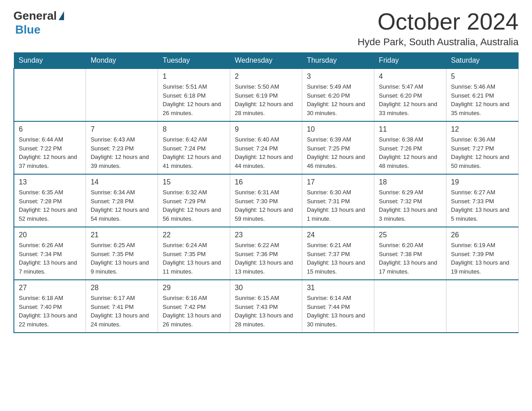  Describe the element at coordinates (266, 61) in the screenshot. I see `calendar-header-row: SundayMondayTuesdayWednesdayThursdayFrid…` at that location.